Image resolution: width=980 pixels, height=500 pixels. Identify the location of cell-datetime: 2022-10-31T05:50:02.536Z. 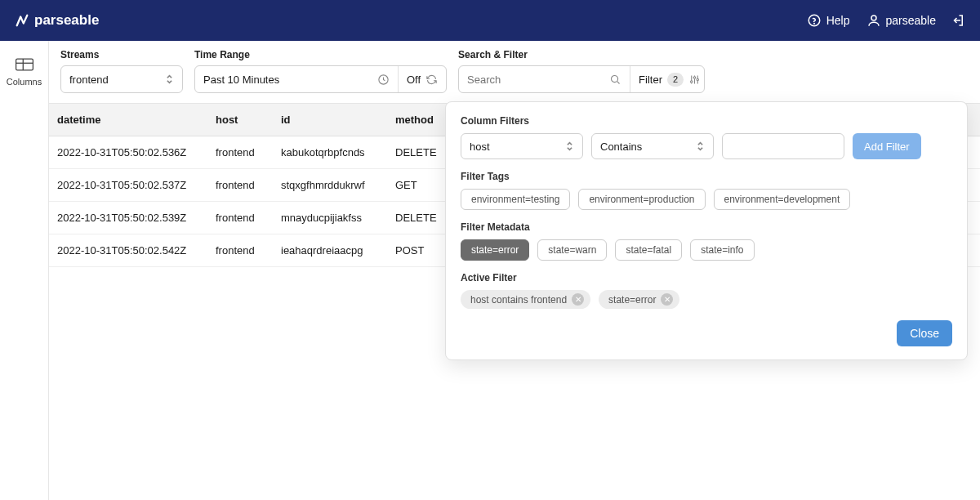
(129, 152).